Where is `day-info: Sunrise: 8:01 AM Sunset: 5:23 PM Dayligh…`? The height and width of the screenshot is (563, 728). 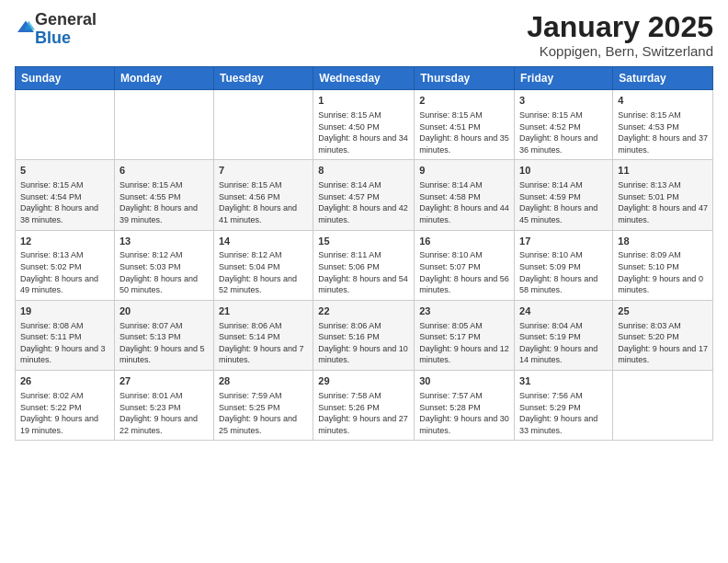
day-info: Sunrise: 8:01 AM Sunset: 5:23 PM Dayligh… is located at coordinates (164, 413).